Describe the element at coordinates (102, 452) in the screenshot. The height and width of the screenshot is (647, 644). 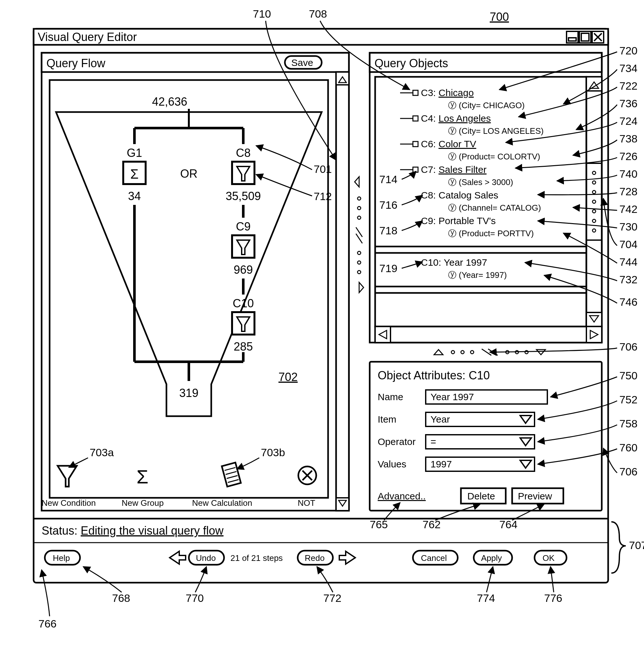
I see `svg-text: 703a` at that location.